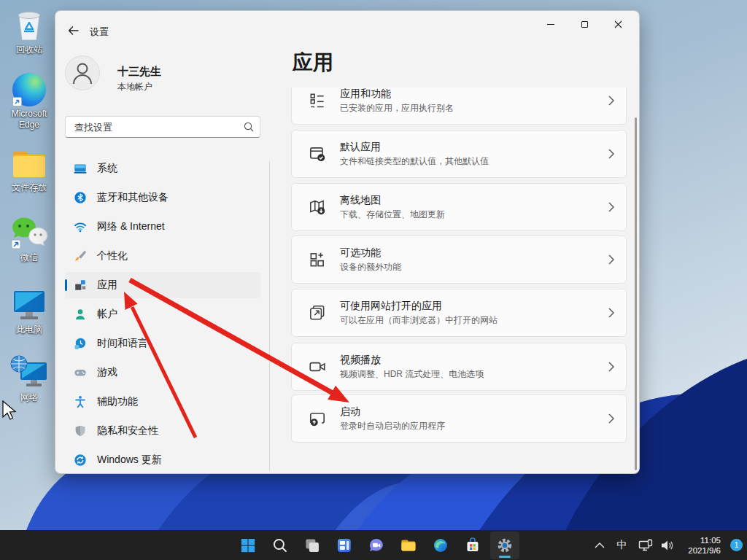 The image size is (747, 560). I want to click on settings-gear-icon, so click(505, 545).